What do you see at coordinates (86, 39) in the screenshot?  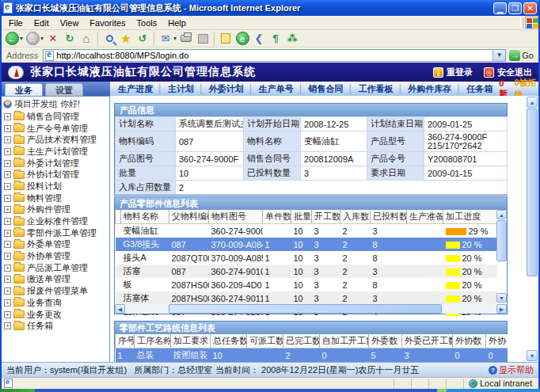 I see `home-icon: ⌂` at bounding box center [86, 39].